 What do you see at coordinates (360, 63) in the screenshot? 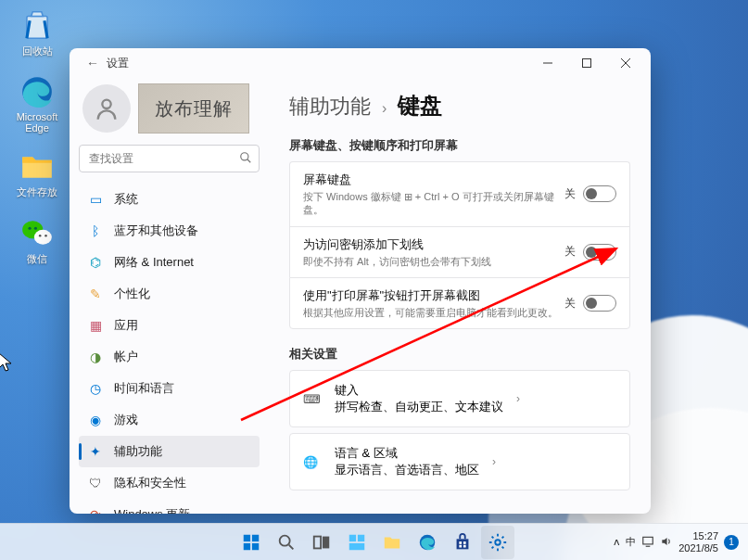
I see `titlebar: ← 设置` at bounding box center [360, 63].